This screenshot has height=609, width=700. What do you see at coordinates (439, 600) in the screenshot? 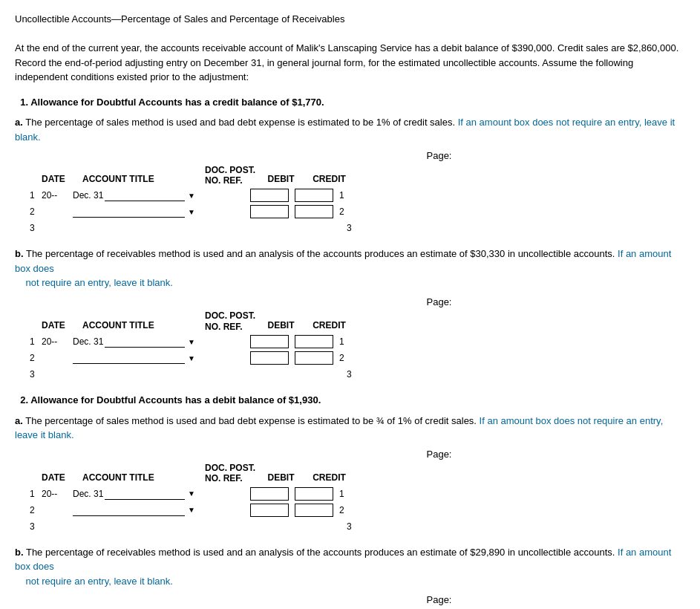
I see `page-label-2b: Page:` at bounding box center [439, 600].